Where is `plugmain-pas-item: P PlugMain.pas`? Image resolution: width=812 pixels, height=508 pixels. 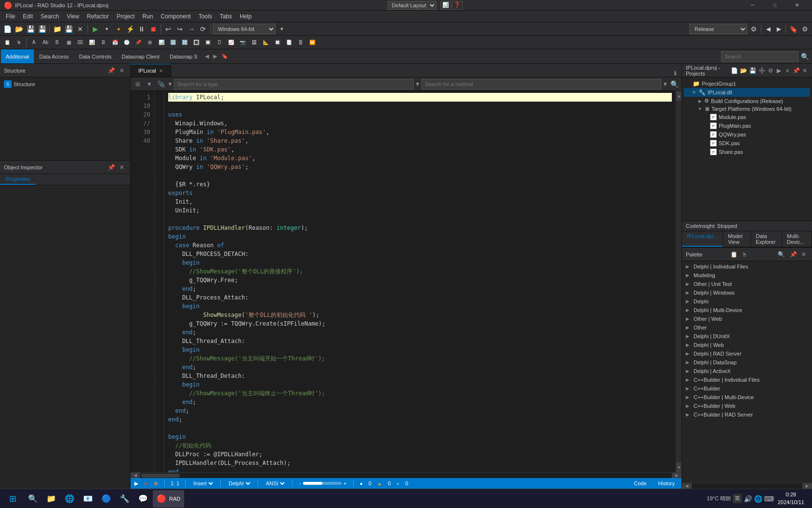
plugmain-pas-item: P PlugMain.pas is located at coordinates (747, 126).